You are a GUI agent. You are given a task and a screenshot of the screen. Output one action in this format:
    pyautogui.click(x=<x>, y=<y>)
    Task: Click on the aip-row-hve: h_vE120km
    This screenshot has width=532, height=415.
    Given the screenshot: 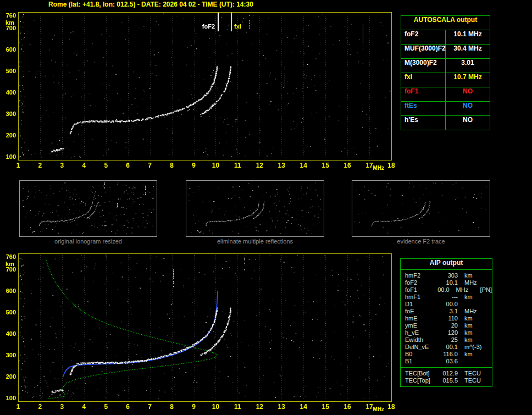 What is the action you would take?
    pyautogui.click(x=448, y=333)
    